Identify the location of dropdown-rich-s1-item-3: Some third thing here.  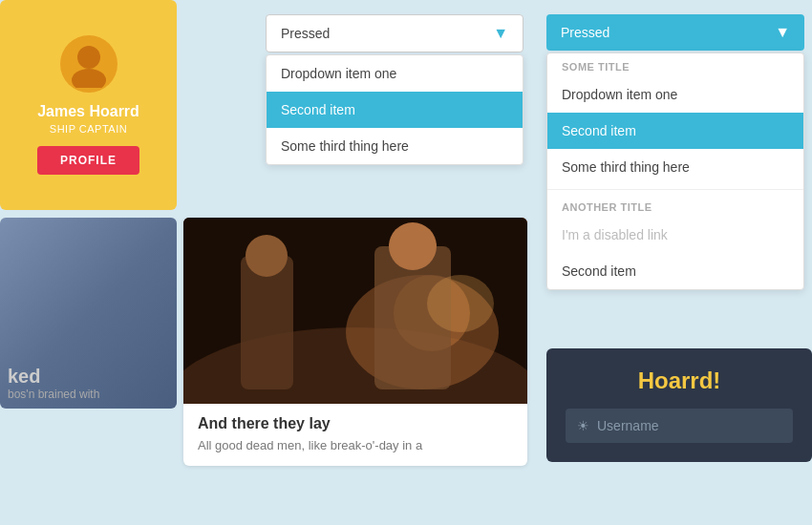
(675, 167).